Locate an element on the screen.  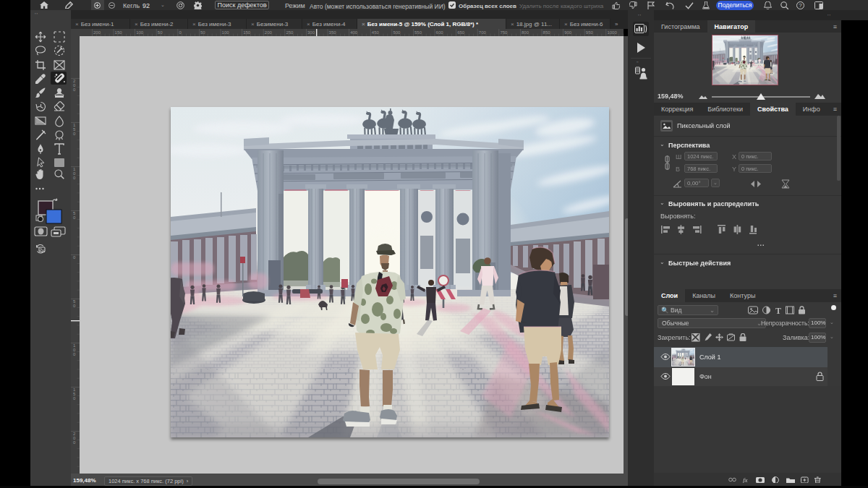
svg-text: 300 is located at coordinates (311, 33).